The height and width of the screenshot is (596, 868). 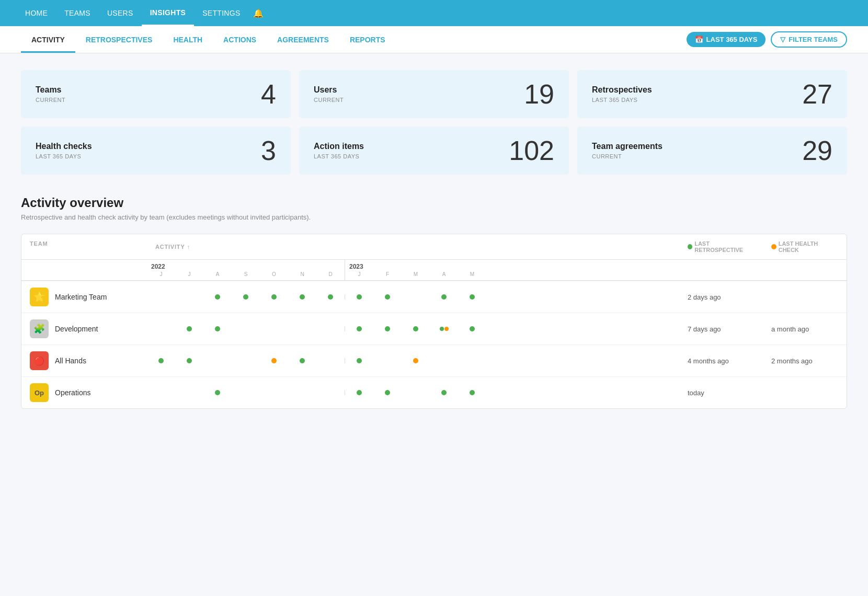 I want to click on stat-card-teams: Teams CURRENT 4, so click(x=156, y=94).